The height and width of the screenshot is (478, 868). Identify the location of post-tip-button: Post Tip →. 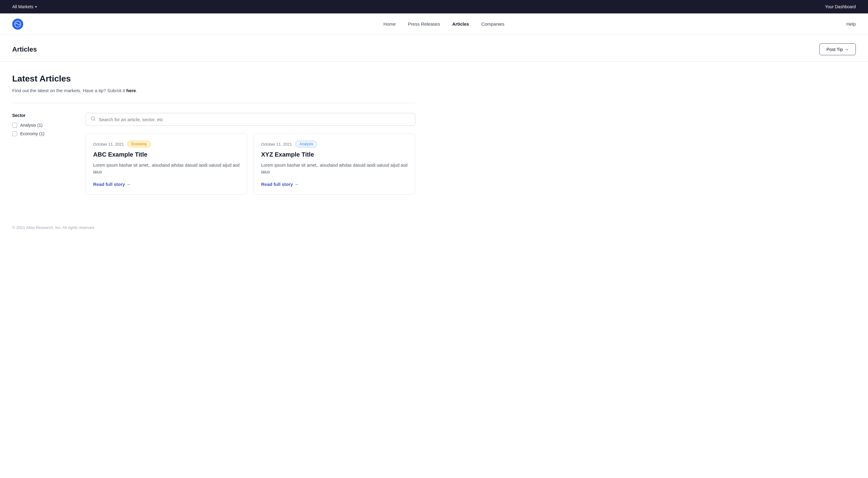
(838, 49).